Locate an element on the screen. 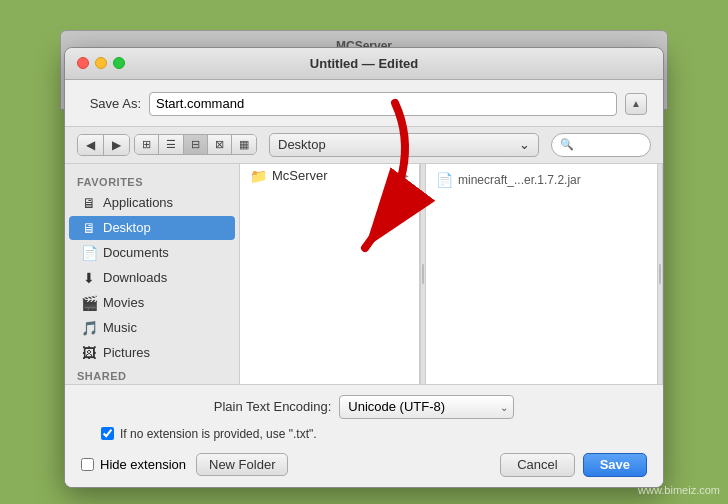 This screenshot has height=504, width=728. new-folder-button: New Folder is located at coordinates (242, 464).